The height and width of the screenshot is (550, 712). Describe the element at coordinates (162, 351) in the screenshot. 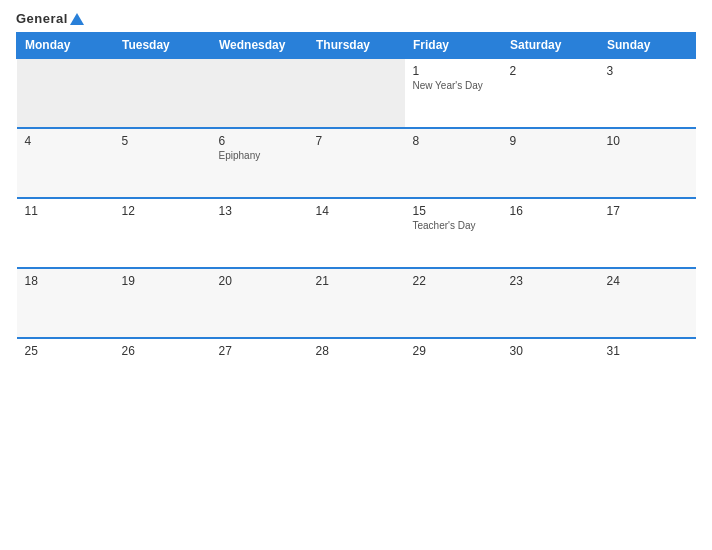

I see `day-number: 26` at that location.